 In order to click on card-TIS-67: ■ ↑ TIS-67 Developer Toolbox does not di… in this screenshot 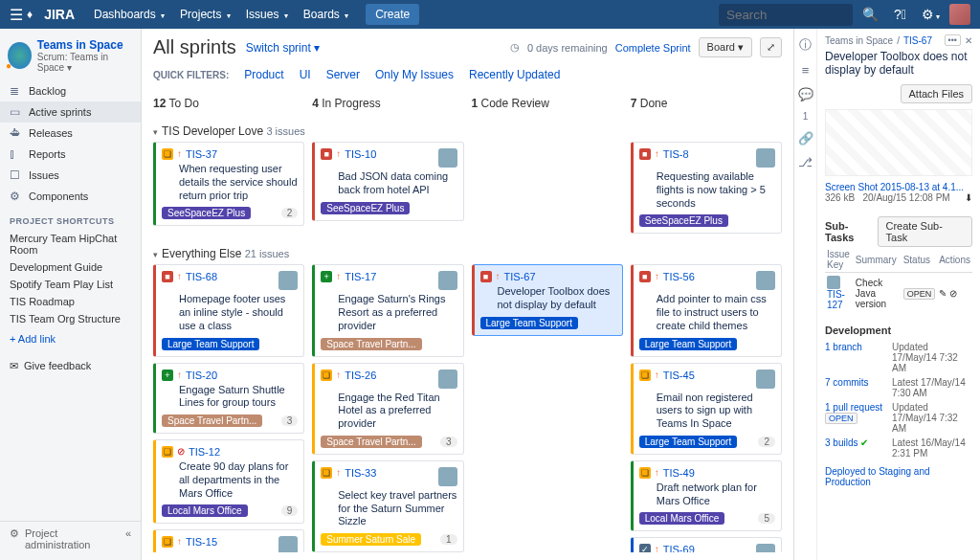, I will do `click(547, 301)`.